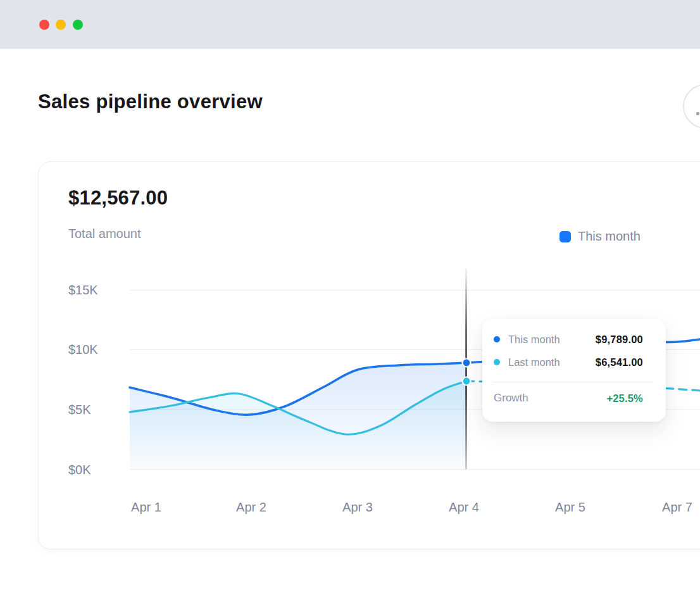  What do you see at coordinates (497, 339) in the screenshot?
I see `this-month-dot-icon` at bounding box center [497, 339].